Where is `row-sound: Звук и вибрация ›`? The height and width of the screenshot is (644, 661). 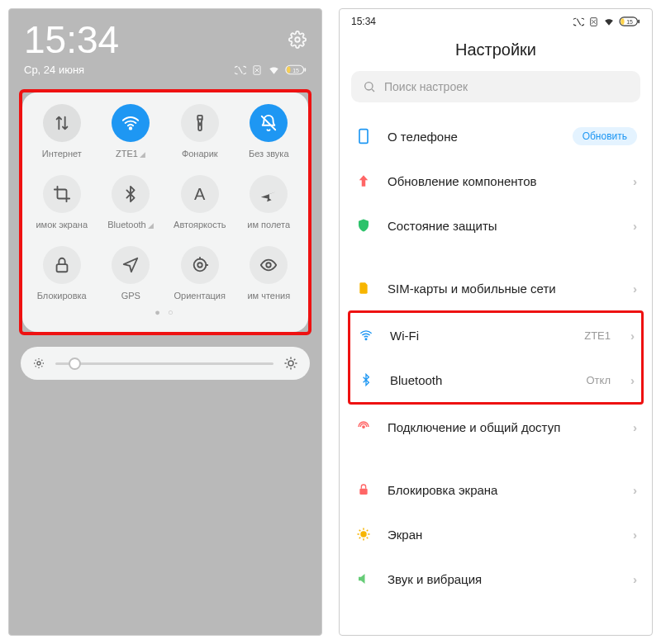
row-sound: Звук и вибрация › is located at coordinates (496, 574).